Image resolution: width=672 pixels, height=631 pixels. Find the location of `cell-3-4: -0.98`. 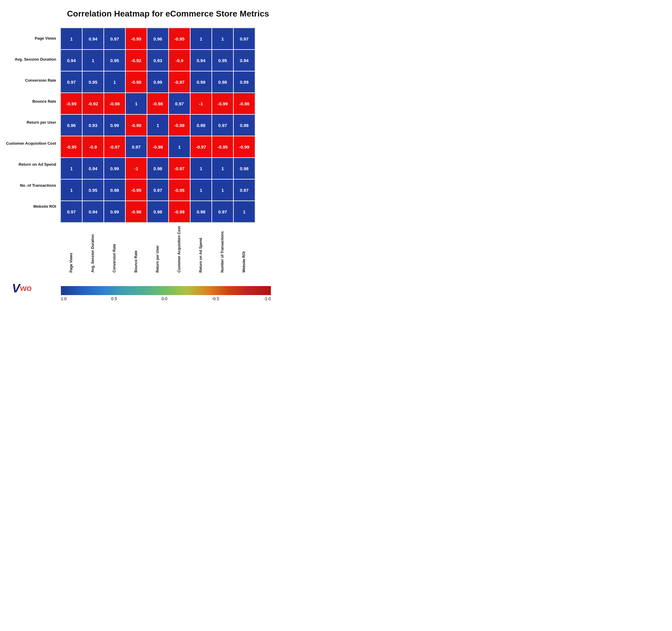

cell-3-4: -0.98 is located at coordinates (158, 103).